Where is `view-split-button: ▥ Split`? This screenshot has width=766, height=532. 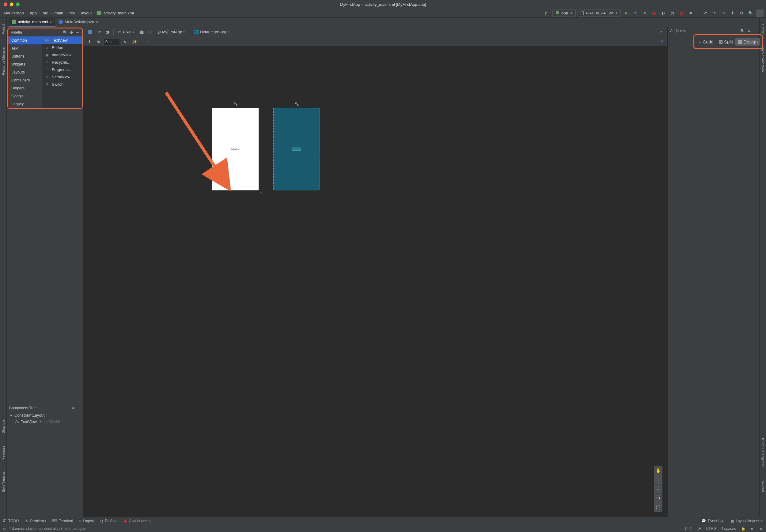
view-split-button: ▥ Split is located at coordinates (726, 42).